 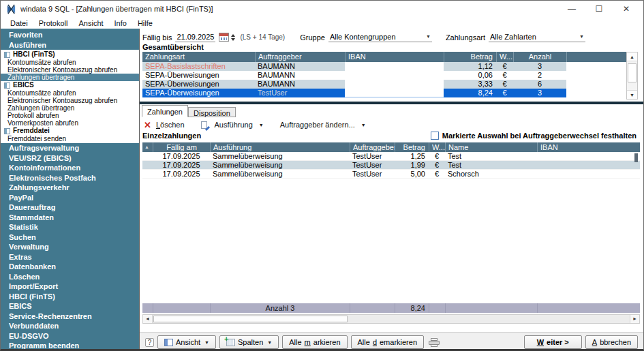 What do you see at coordinates (70, 78) in the screenshot?
I see `tree-item-zahlungen-uebertragen-selected: Zahlungen übertragen` at bounding box center [70, 78].